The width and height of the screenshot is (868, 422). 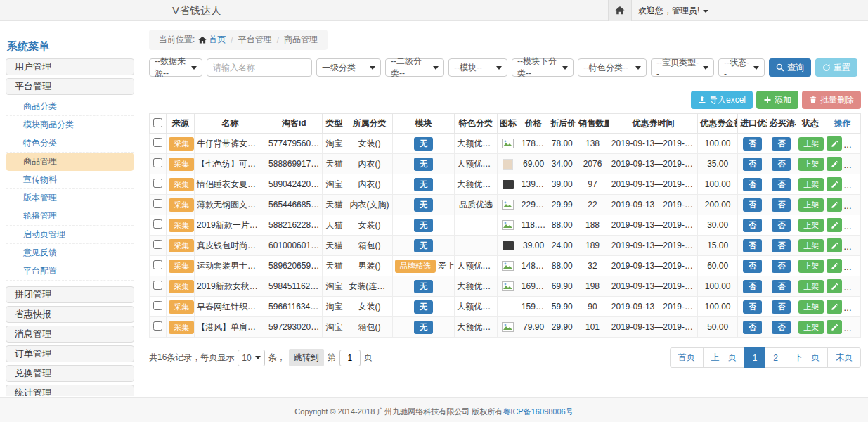 What do you see at coordinates (538, 411) in the screenshot?
I see `icp-link: 粤ICP备16098006号` at bounding box center [538, 411].